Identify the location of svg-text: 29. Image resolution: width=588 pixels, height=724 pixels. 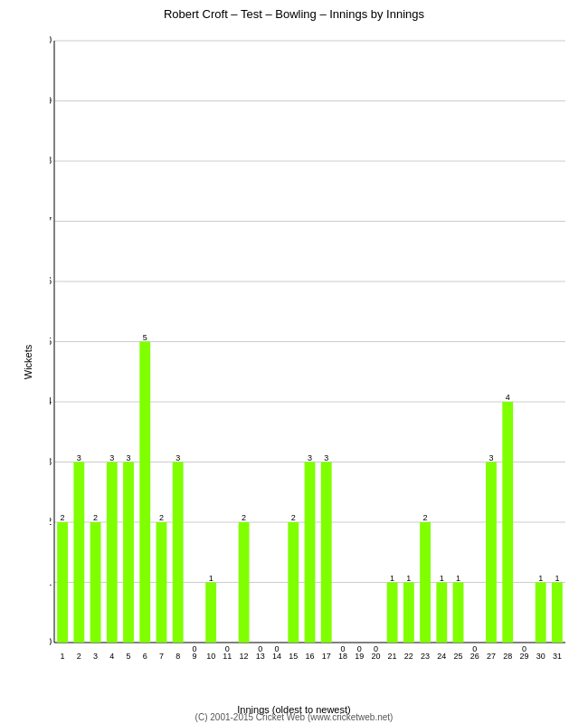
(524, 656).